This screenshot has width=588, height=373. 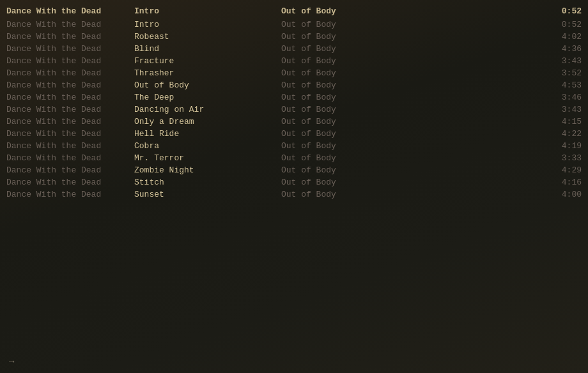 I want to click on table-row: Dance With the DeadOut of BodyOut of Bod…, so click(x=294, y=86).